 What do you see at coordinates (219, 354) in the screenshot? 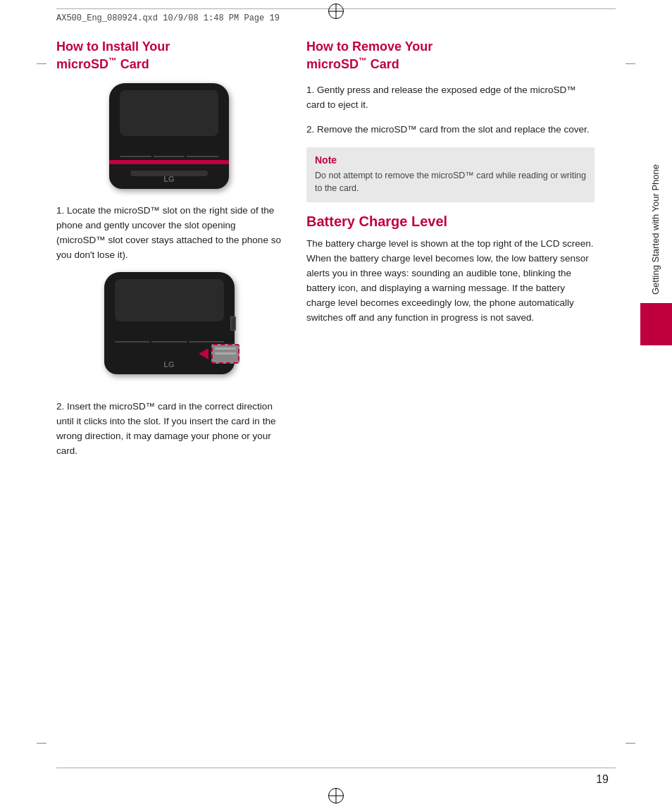
I see `card-insert-indicator` at bounding box center [219, 354].